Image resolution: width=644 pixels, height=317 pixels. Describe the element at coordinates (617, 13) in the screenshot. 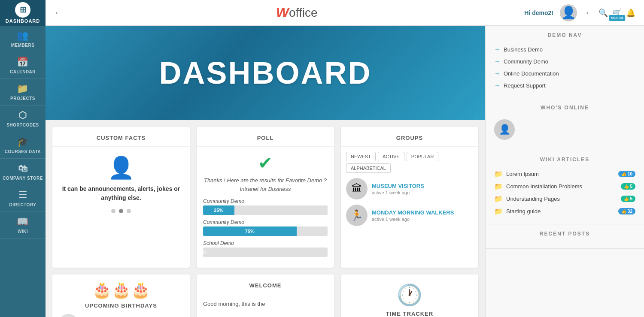

I see `cart-icon: 🛒 $53.00` at that location.